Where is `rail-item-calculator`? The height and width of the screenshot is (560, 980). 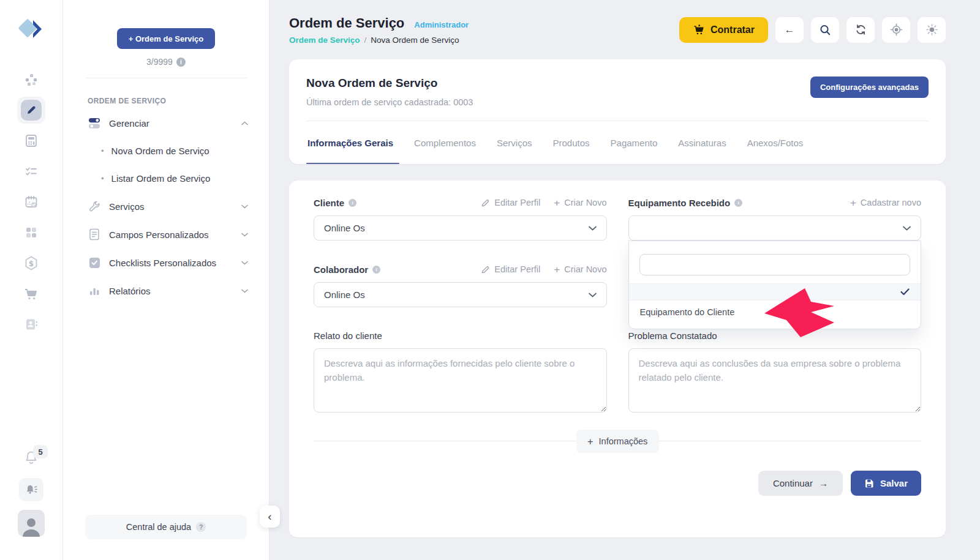 rail-item-calculator is located at coordinates (31, 141).